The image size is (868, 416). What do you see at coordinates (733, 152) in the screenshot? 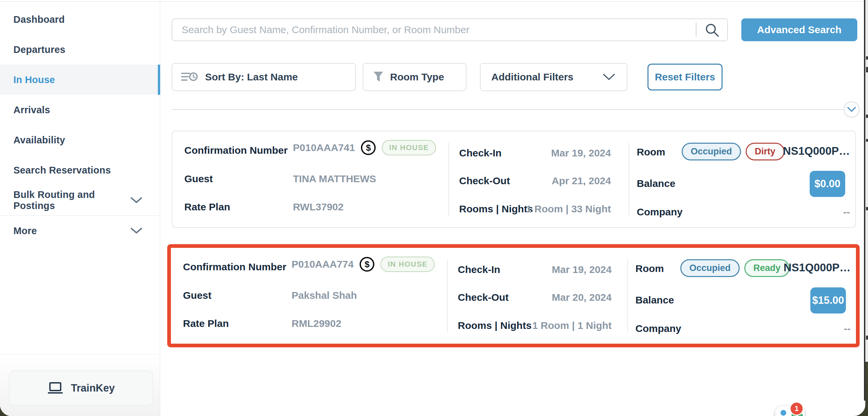
I see `room-status-pills: Occupied Dirty` at bounding box center [733, 152].